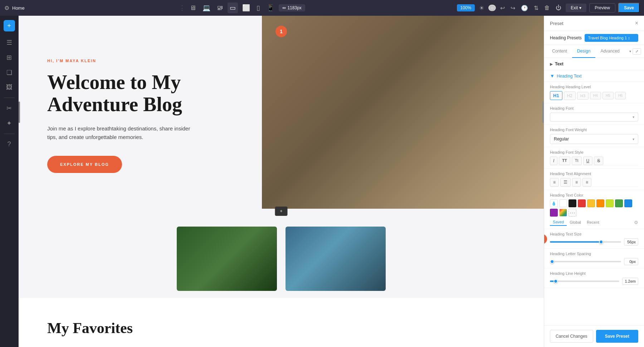 The image size is (644, 347). What do you see at coordinates (84, 164) in the screenshot?
I see `explore-blog-button: EXPLORE MY BLOG` at bounding box center [84, 164].